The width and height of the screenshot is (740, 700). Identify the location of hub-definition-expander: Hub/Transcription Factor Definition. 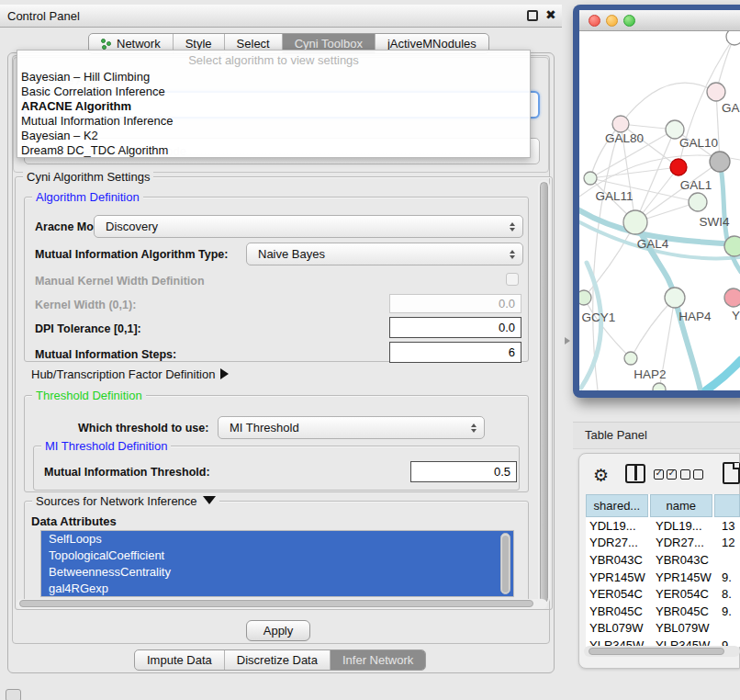
(130, 375).